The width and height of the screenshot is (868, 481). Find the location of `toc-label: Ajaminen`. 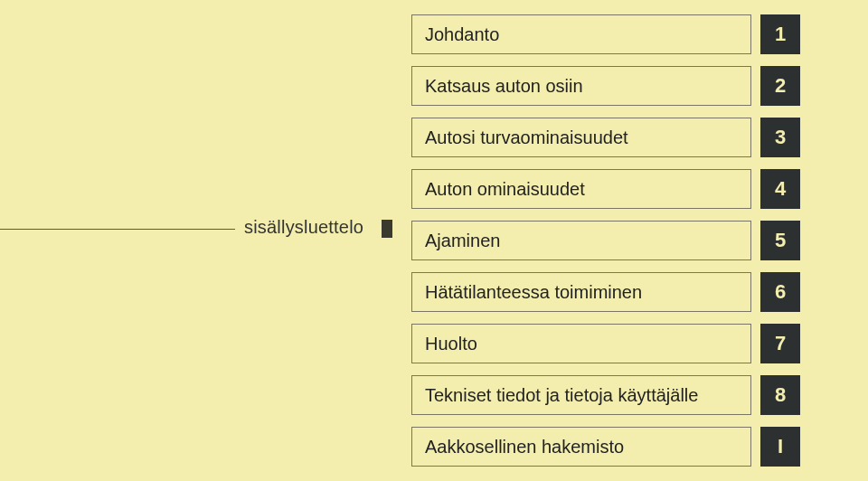

toc-label: Ajaminen is located at coordinates (581, 240).